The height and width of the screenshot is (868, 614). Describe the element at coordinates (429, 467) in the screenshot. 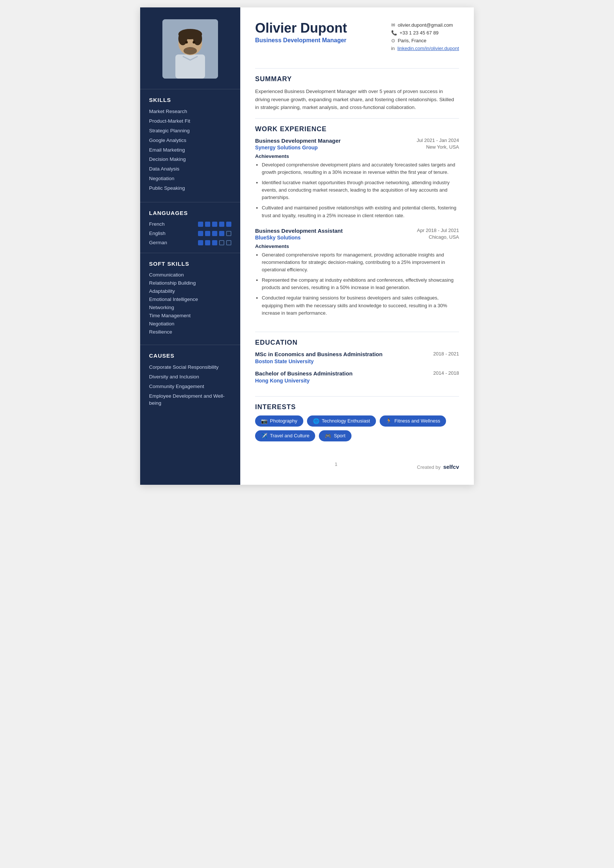

I see `created-by-text: Created by` at that location.